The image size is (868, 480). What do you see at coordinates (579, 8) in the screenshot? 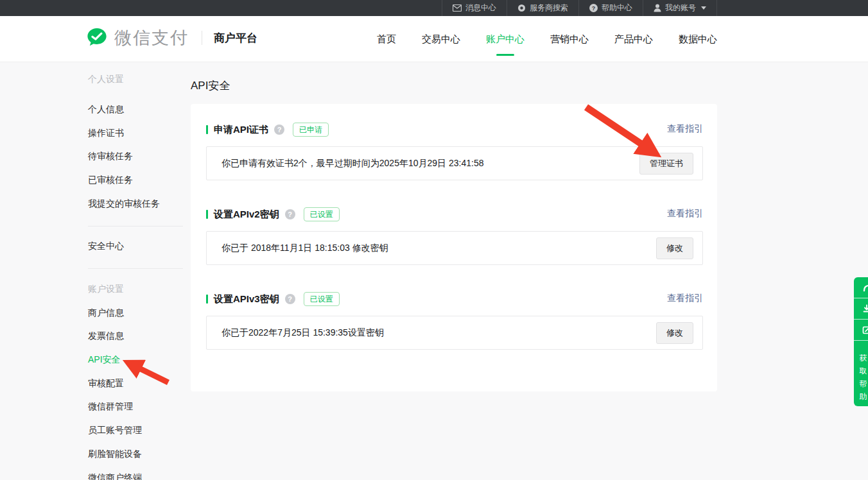
I see `topbar-menu: 消息中心 服务商搜索 ? 帮助中心 我的账号` at bounding box center [579, 8].